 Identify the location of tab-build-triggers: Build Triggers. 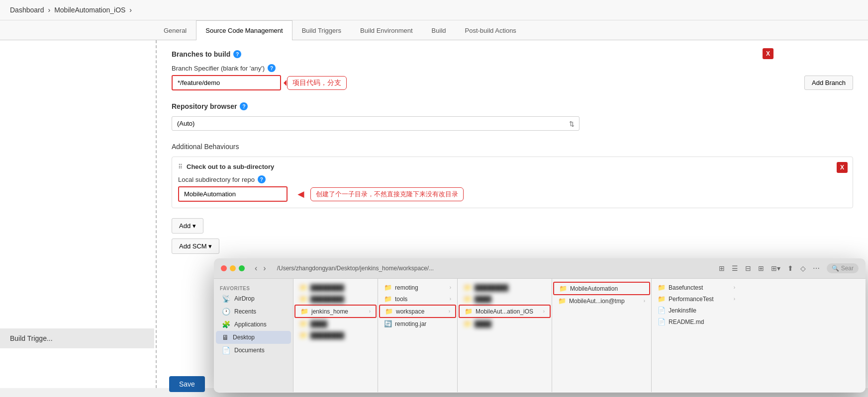
(321, 30).